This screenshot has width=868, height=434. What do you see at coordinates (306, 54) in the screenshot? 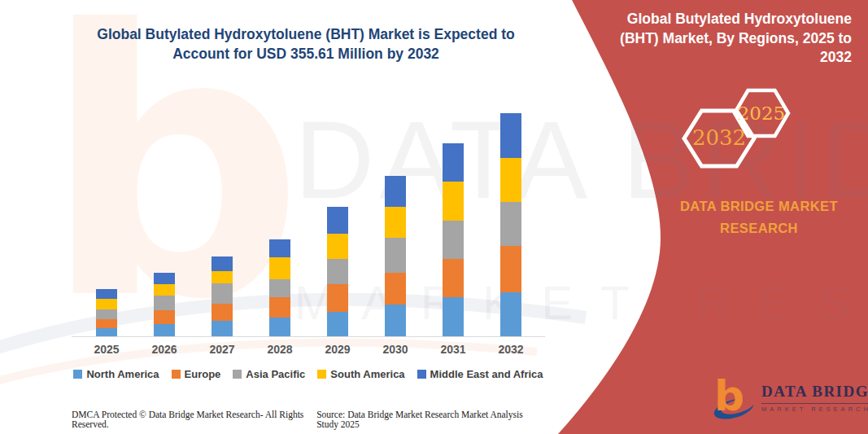
I see `main-title-line2: Account for USD 355.61 Million by 2032` at bounding box center [306, 54].